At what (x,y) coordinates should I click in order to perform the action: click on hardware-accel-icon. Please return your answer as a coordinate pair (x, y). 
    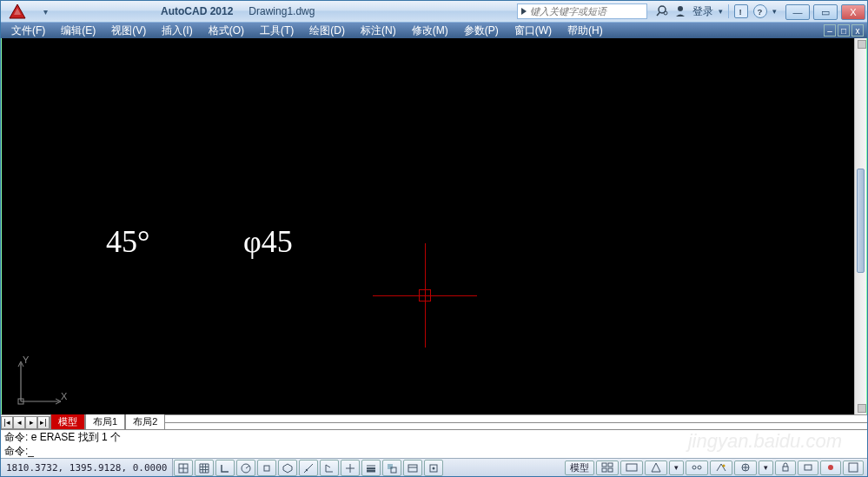
    Looking at the image, I should click on (808, 467).